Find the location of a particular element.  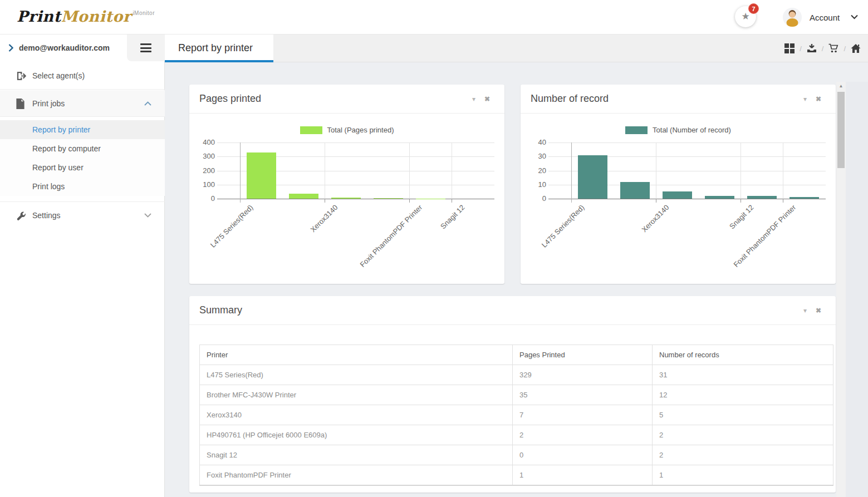

tab-bar: Report by printer / / / is located at coordinates (517, 48).